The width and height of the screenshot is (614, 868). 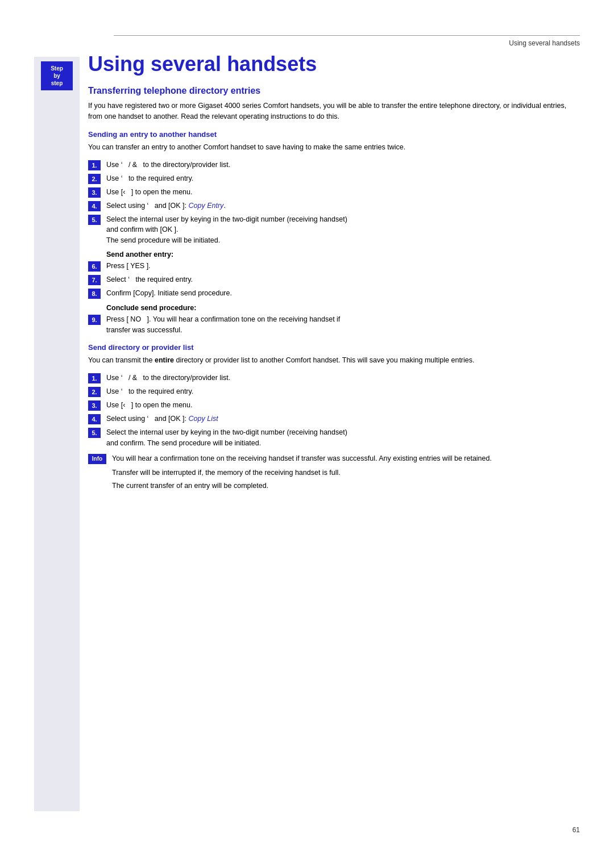 What do you see at coordinates (576, 830) in the screenshot?
I see `page-number: 61` at bounding box center [576, 830].